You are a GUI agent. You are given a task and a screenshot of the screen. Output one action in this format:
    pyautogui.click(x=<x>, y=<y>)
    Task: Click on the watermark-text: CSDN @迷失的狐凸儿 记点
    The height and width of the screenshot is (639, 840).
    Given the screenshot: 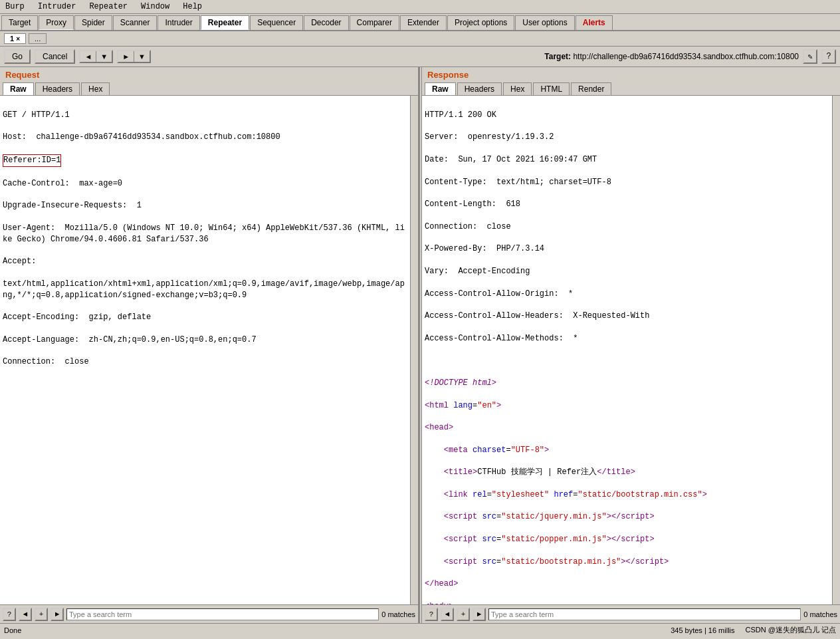 What is the action you would take?
    pyautogui.click(x=791, y=630)
    